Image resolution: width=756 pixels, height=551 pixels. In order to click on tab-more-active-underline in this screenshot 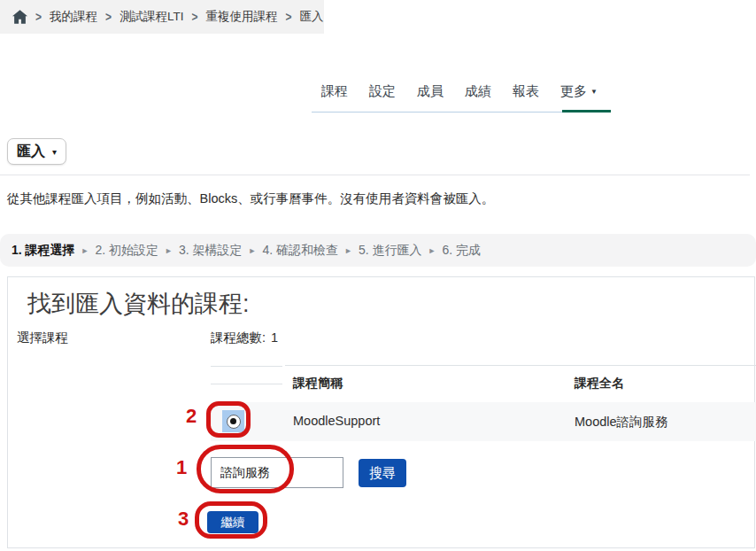, I will do `click(586, 112)`.